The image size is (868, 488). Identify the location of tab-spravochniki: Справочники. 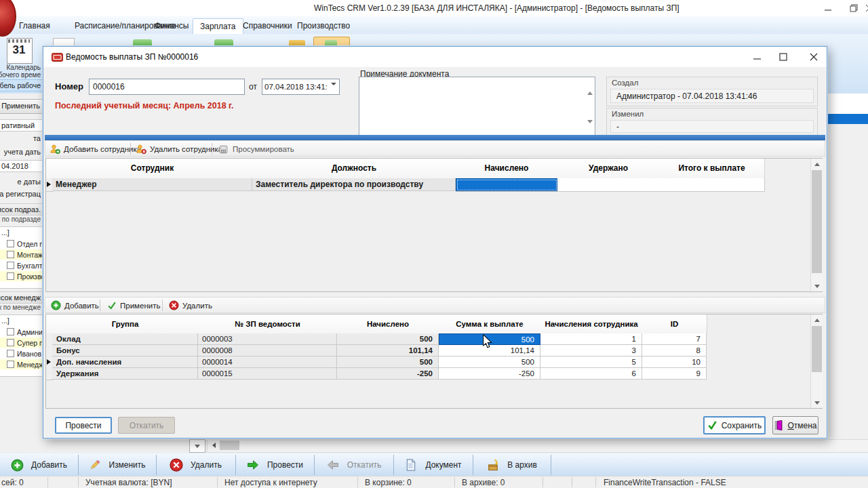
(267, 26).